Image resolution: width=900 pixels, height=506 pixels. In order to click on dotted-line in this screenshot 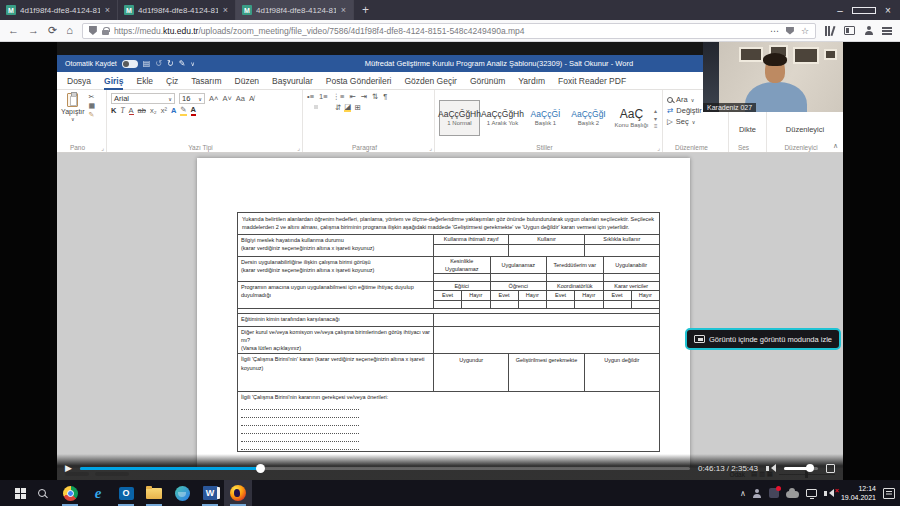, I will do `click(300, 414)`.